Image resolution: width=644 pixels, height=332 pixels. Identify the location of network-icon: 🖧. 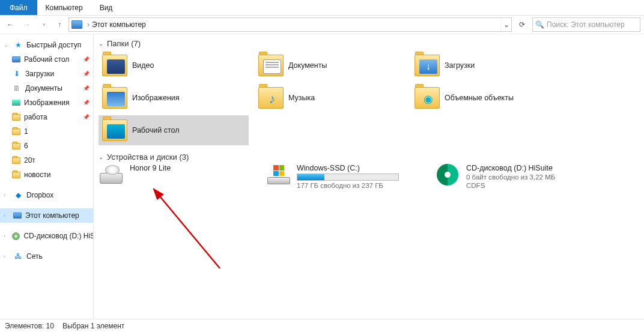
(18, 256).